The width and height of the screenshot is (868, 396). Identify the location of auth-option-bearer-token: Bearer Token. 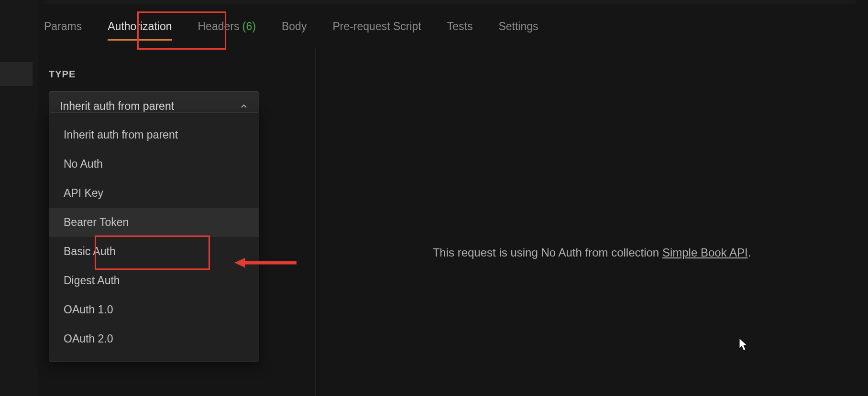
(154, 223).